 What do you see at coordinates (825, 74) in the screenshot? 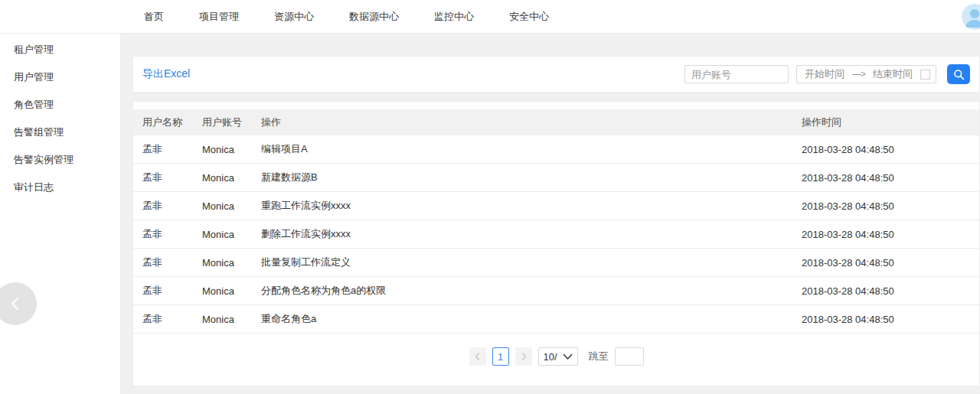
I see `date-start-placeholder: 开始时间` at bounding box center [825, 74].